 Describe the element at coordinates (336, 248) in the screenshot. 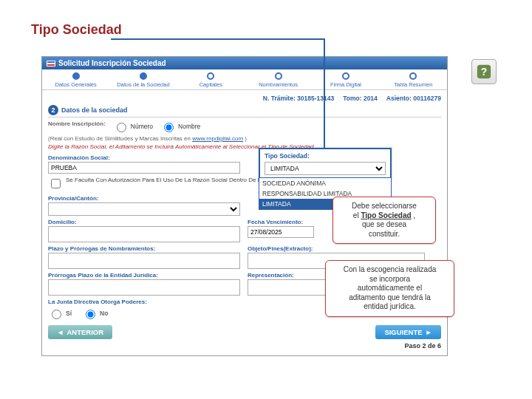

I see `objeto-label: Objeto/Fines(Extracto):` at that location.